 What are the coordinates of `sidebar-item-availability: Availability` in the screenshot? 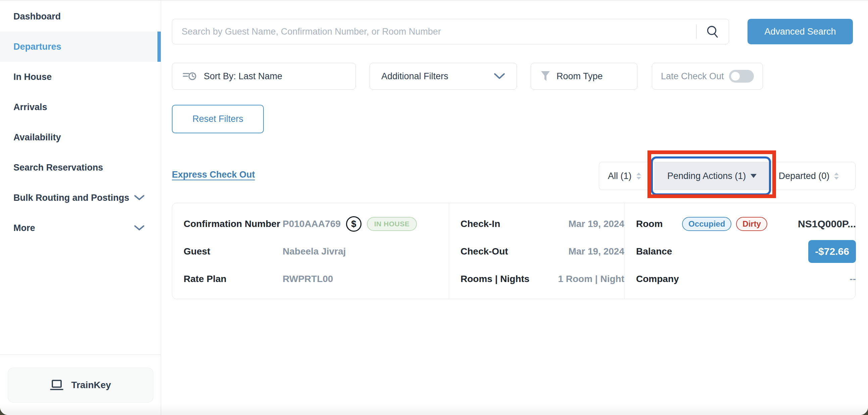 It's located at (80, 138).